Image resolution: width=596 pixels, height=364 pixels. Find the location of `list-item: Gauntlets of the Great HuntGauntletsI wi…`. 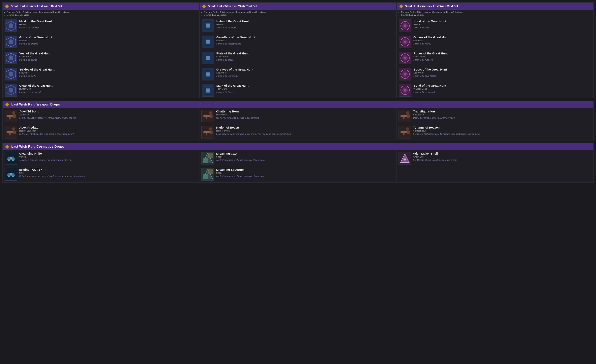

list-item: Gauntlets of the Great HuntGauntletsI wi… is located at coordinates (298, 42).